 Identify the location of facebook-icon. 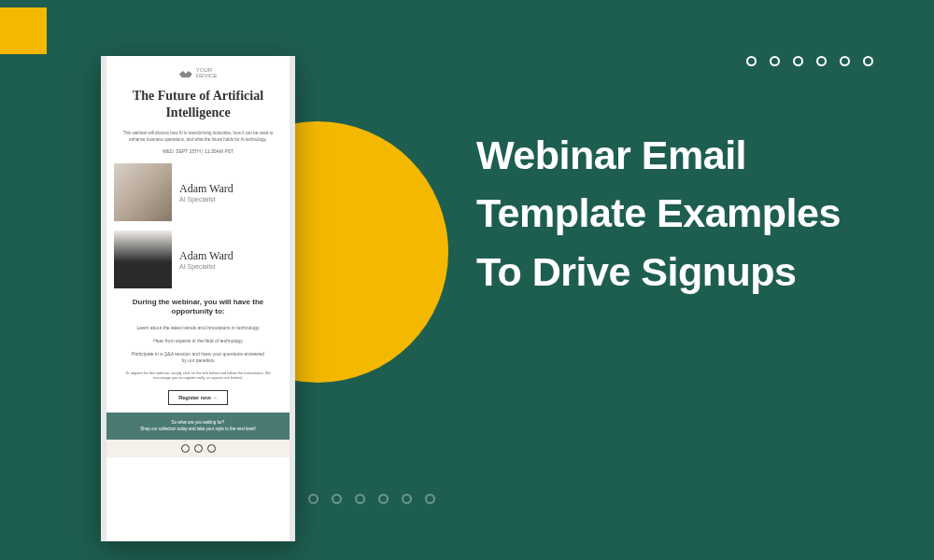
(185, 448).